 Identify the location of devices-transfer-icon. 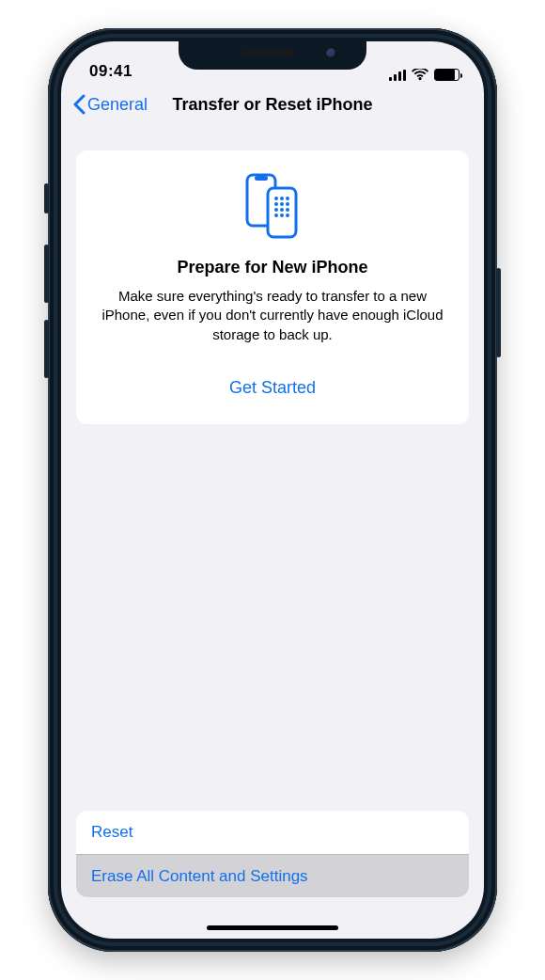
(272, 208).